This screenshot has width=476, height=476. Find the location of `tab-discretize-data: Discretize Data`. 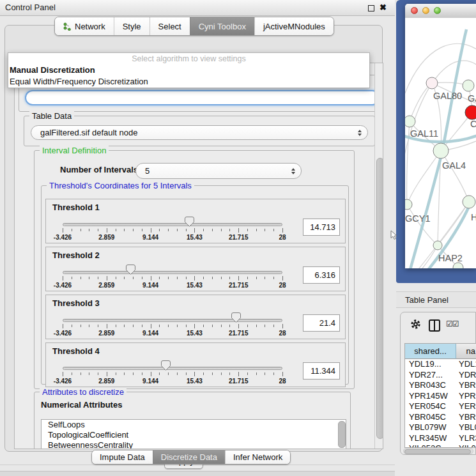

tab-discretize-data: Discretize Data is located at coordinates (189, 457).